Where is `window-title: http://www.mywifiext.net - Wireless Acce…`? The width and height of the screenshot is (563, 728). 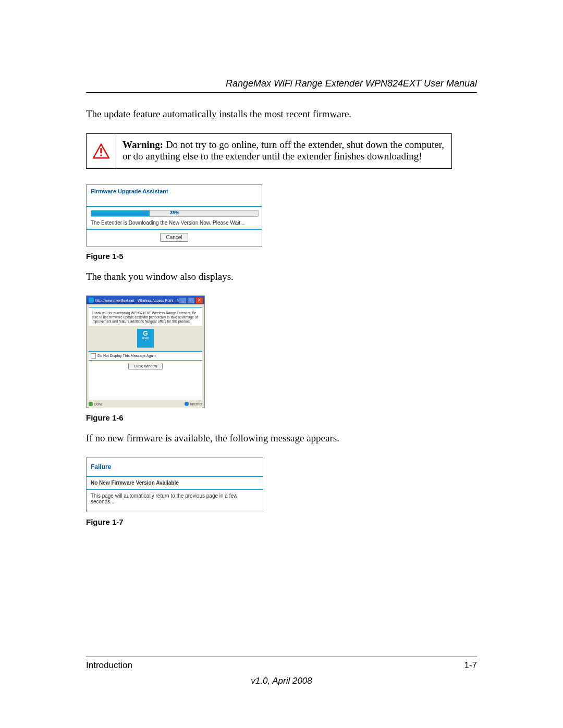 window-title: http://www.mywifiext.net - Wireless Acce… is located at coordinates (137, 300).